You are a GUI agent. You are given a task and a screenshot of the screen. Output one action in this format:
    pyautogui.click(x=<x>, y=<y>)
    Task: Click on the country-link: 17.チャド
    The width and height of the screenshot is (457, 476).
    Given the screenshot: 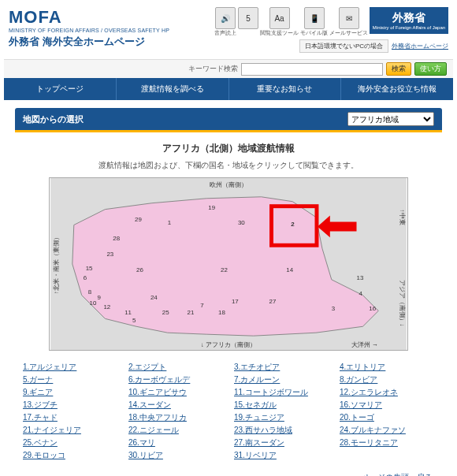 What is the action you would take?
    pyautogui.click(x=70, y=418)
    